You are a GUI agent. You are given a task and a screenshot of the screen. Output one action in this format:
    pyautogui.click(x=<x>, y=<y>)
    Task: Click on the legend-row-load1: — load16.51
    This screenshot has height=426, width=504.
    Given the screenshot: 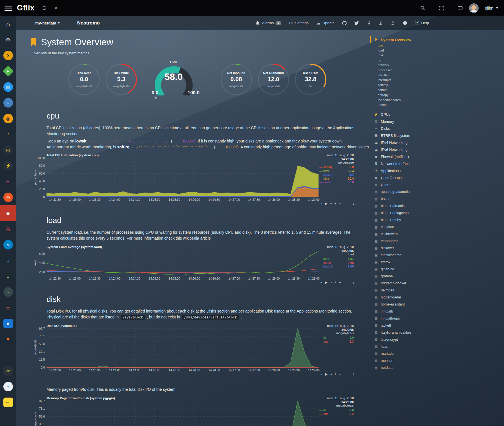 What is the action you would take?
    pyautogui.click(x=337, y=259)
    